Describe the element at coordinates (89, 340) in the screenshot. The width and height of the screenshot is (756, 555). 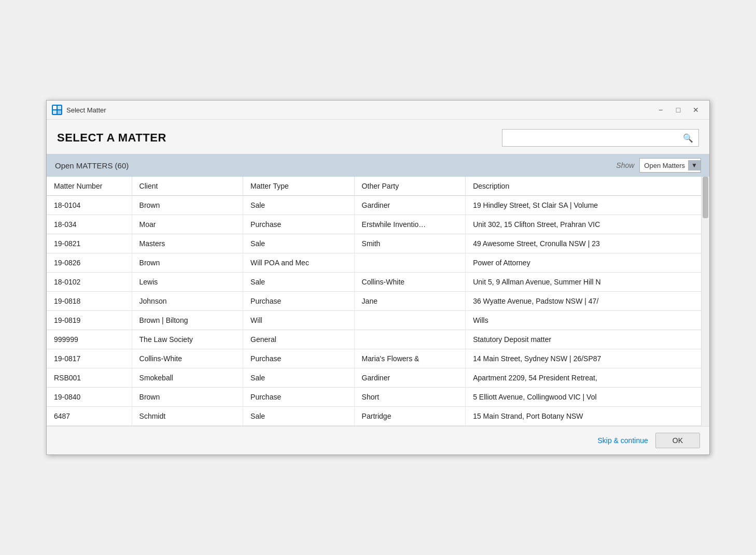
I see `table-cell: 999999` at that location.